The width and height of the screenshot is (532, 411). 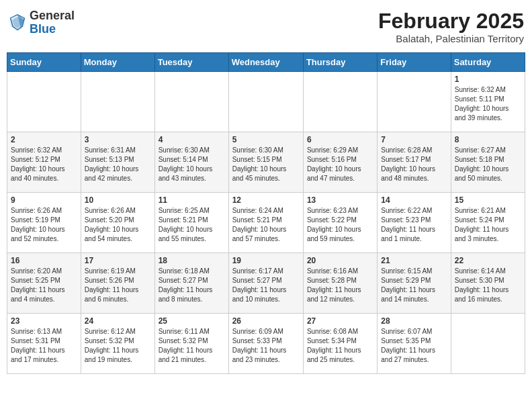 I want to click on day-number: 15, so click(x=488, y=200).